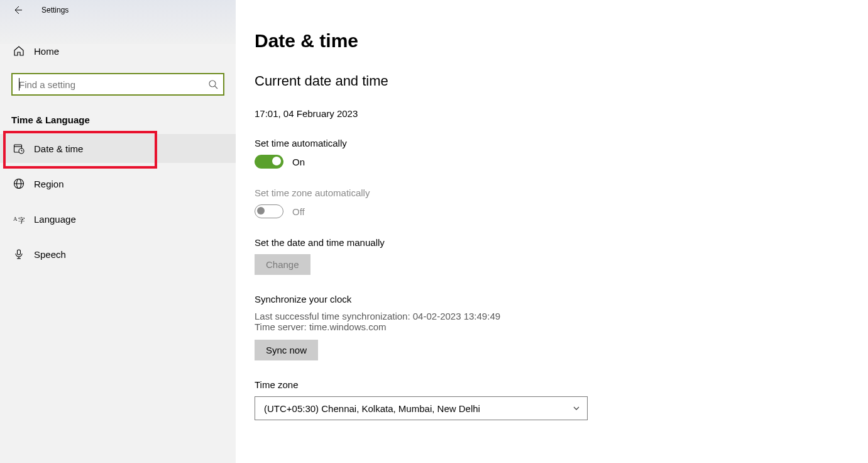 The height and width of the screenshot is (463, 868). Describe the element at coordinates (49, 184) in the screenshot. I see `sidebar-item-label: Region` at that location.